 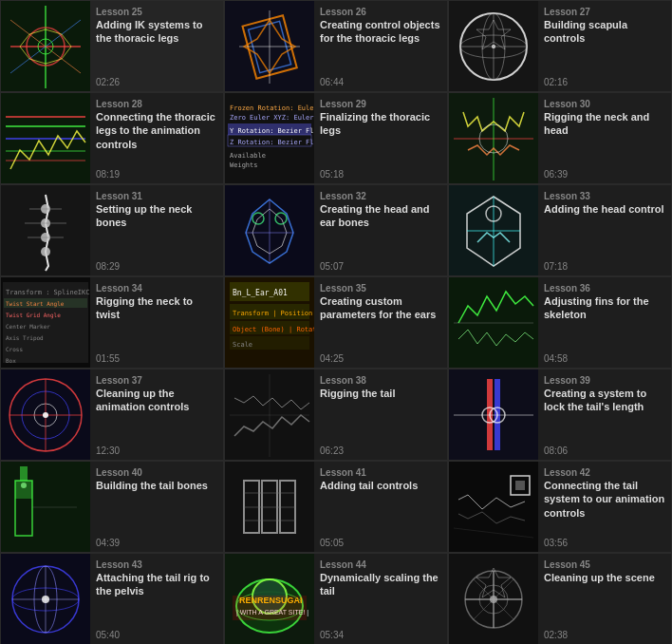 What do you see at coordinates (605, 543) in the screenshot?
I see `lesson-duration-42: 03:56` at bounding box center [605, 543].